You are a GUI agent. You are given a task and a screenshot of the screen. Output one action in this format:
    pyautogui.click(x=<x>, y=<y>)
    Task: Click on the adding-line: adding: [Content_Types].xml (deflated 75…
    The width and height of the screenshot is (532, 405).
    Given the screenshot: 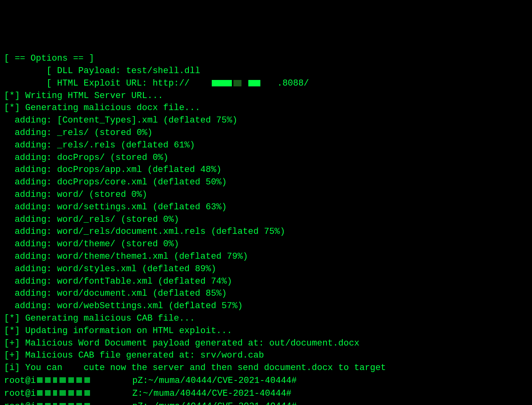 What is the action you would take?
    pyautogui.click(x=266, y=121)
    